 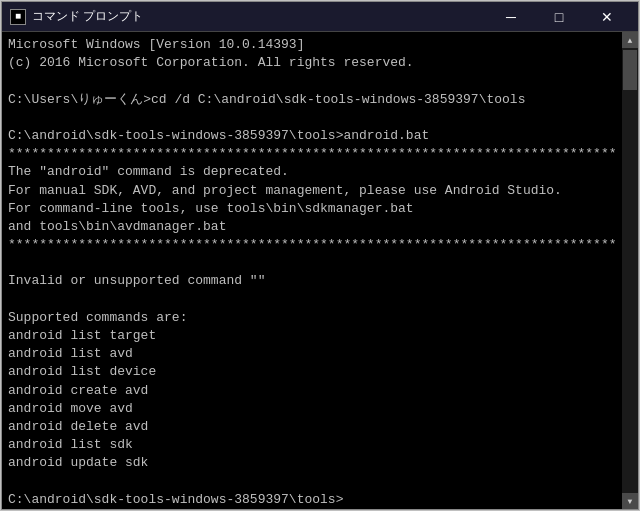 I want to click on scrollbar-thumb, so click(x=630, y=70).